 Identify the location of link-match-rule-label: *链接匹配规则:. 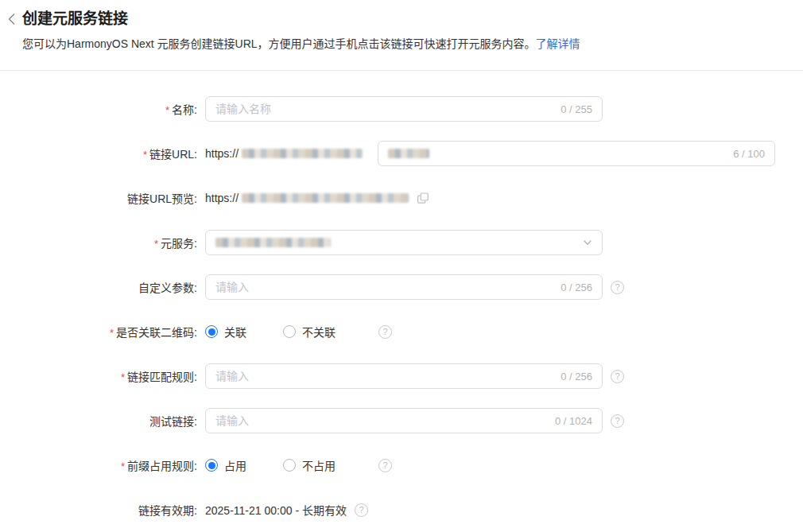
(99, 376).